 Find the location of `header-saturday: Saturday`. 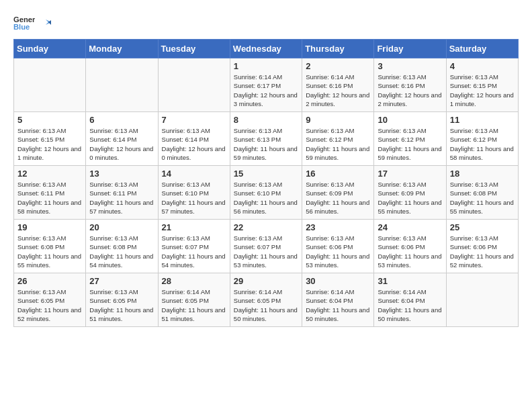

header-saturday: Saturday is located at coordinates (482, 49).